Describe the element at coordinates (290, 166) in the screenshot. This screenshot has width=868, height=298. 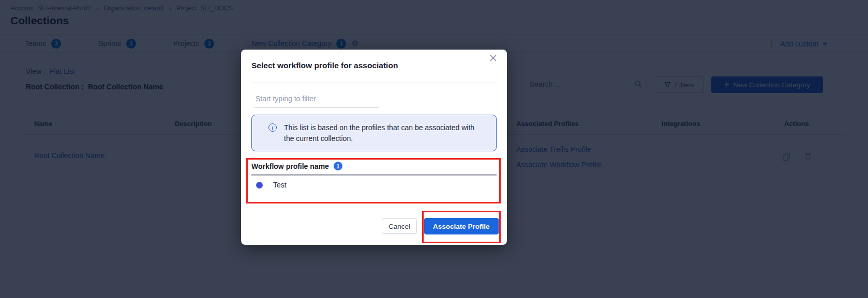
I see `workflow-profile-name-label: Workflow profile name` at that location.